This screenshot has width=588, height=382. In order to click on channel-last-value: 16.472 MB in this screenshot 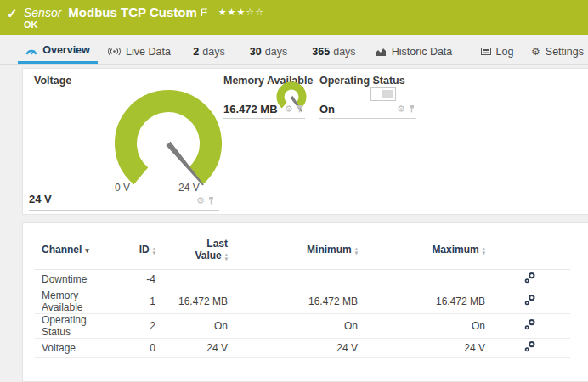, I will do `click(192, 301)`.